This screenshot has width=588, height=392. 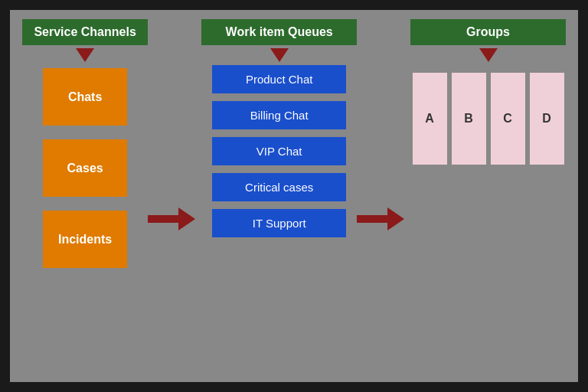 What do you see at coordinates (547, 119) in the screenshot?
I see `group-d: D` at bounding box center [547, 119].